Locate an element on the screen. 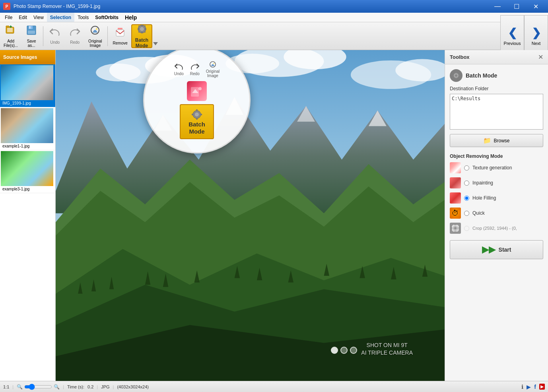  source-thumb-img2 is located at coordinates (27, 126).